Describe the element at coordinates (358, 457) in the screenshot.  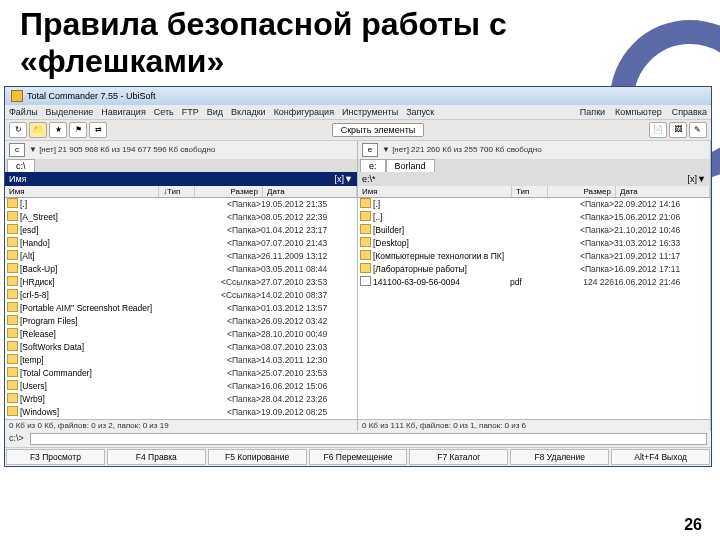
I see `fkey-move: F6 Перемещение` at that location.